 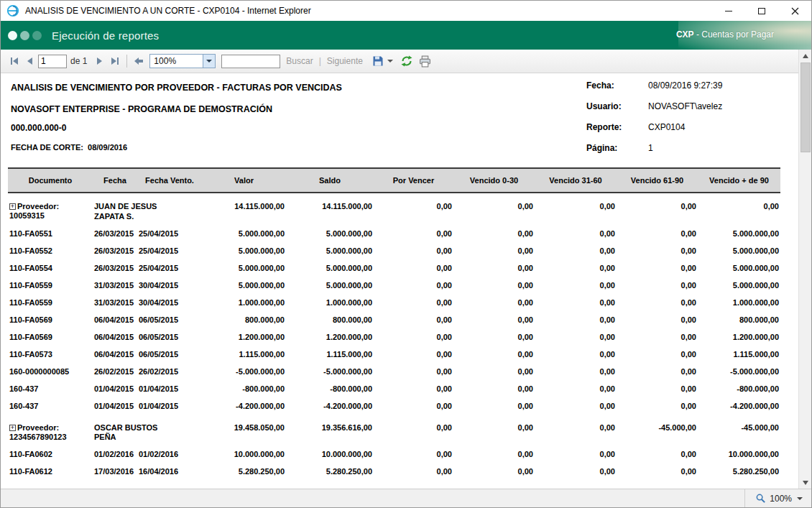 What do you see at coordinates (805, 483) in the screenshot?
I see `scroll-down-icon` at bounding box center [805, 483].